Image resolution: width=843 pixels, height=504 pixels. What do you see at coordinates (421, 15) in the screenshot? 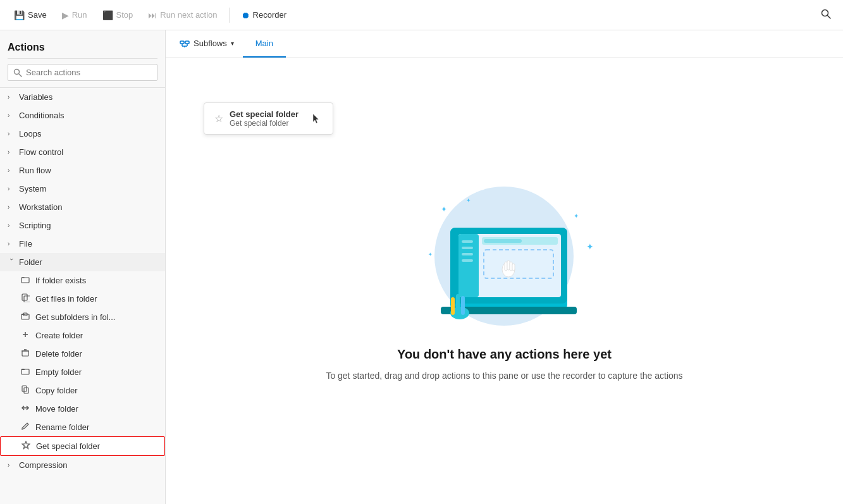
I see `toolbar: 💾 Save ▶ Run ⬛ Stop ⏭ Run next action ⏺ …` at bounding box center [421, 15].